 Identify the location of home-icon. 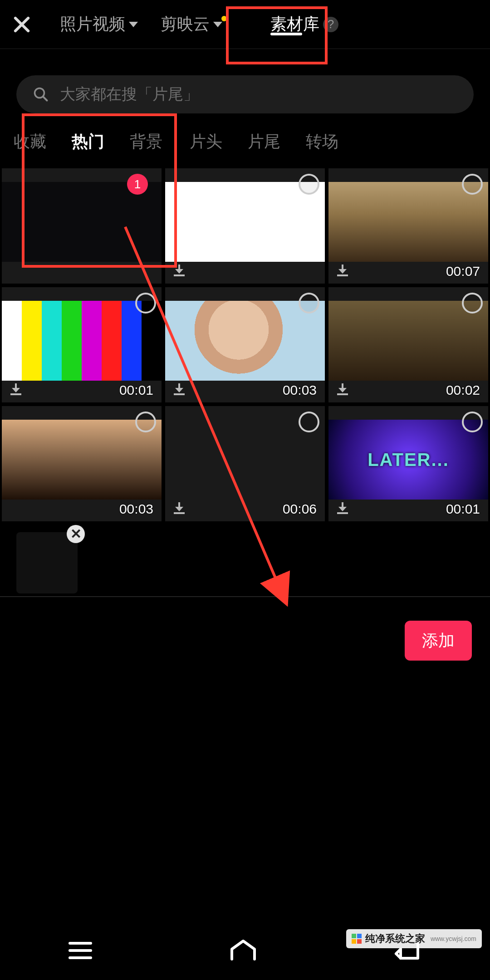
(243, 951).